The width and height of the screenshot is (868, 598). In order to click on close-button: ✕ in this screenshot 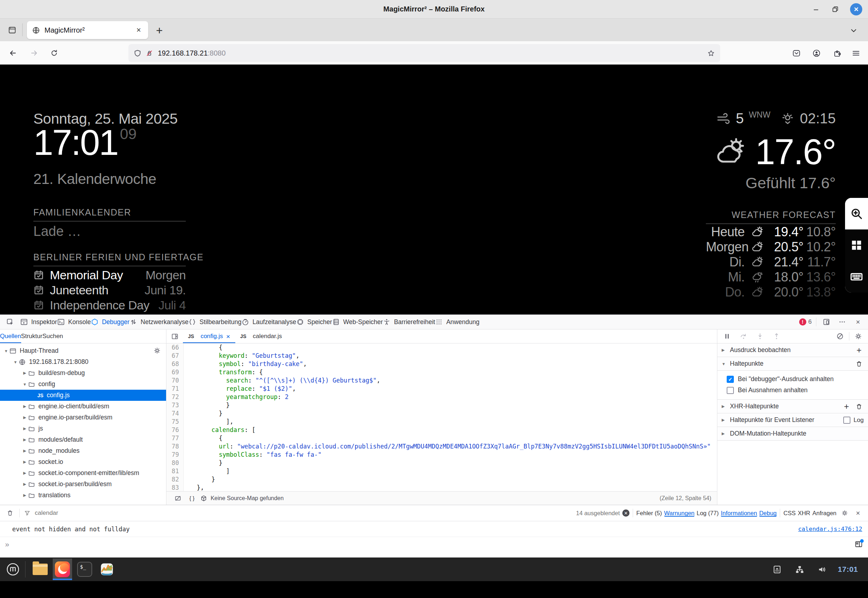, I will do `click(856, 9)`.